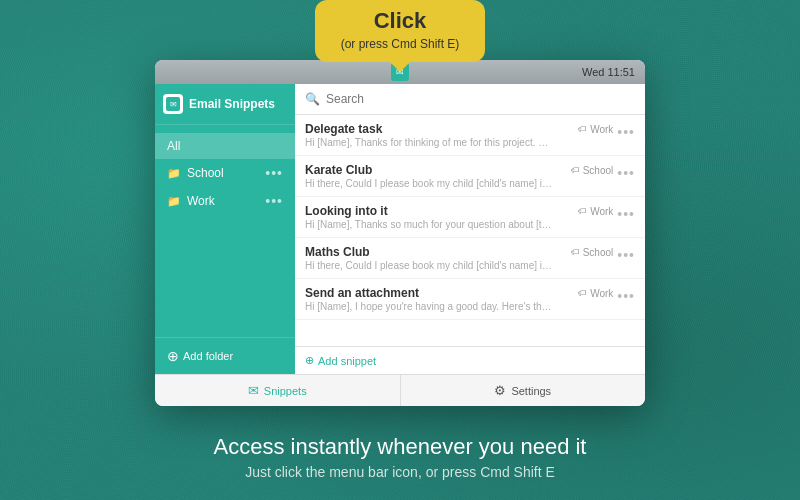 This screenshot has width=800, height=500. What do you see at coordinates (338, 170) in the screenshot?
I see `snippet-title: Karate Club` at bounding box center [338, 170].